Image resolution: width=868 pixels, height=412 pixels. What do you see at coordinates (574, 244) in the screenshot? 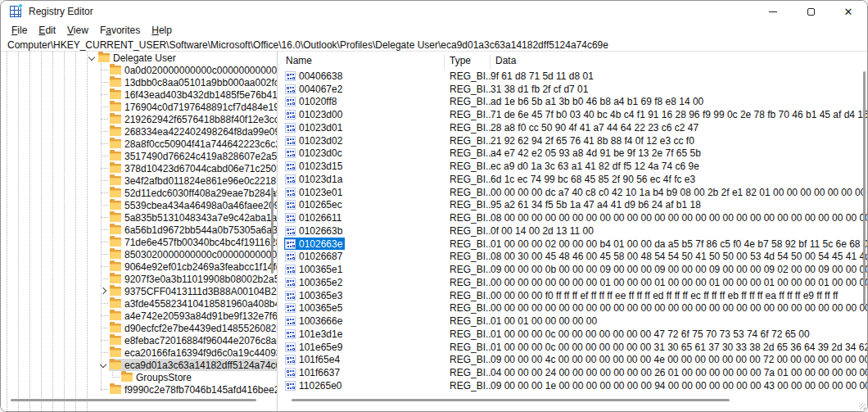
I see `value-row: 0102663e REG_BI... 01 00 00 00 02 00 00 …` at bounding box center [574, 244].